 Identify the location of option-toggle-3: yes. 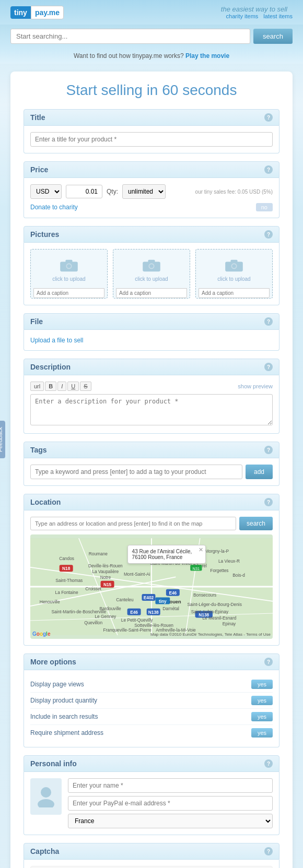
(262, 717).